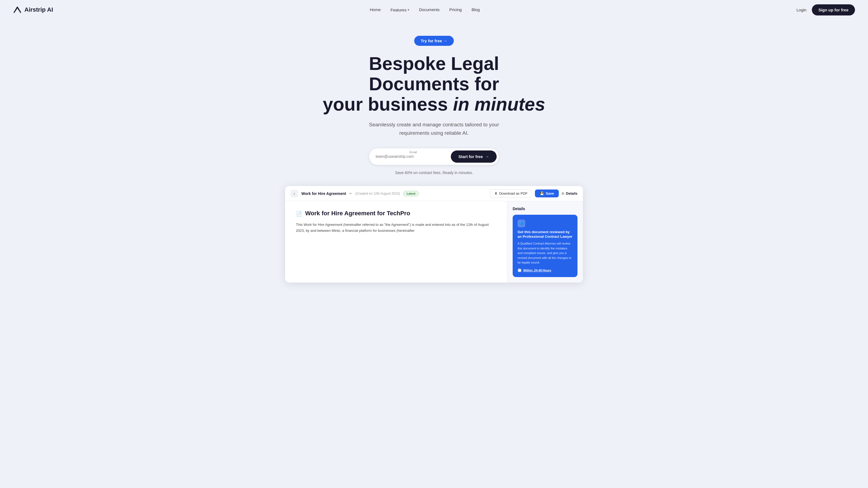 The image size is (868, 488). Describe the element at coordinates (434, 10) in the screenshot. I see `navbar: Airstrip AI Home Features ▾ Documents Pr…` at that location.